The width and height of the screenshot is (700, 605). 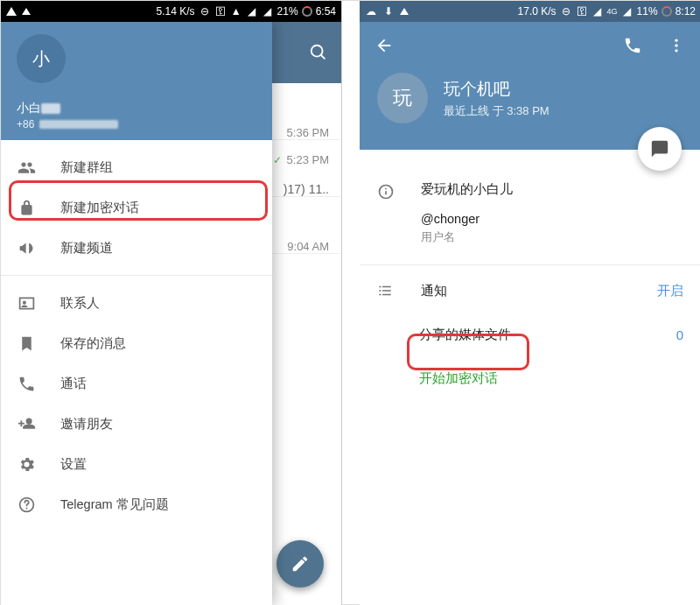 What do you see at coordinates (277, 160) in the screenshot?
I see `read-checks-icon: ✓` at bounding box center [277, 160].